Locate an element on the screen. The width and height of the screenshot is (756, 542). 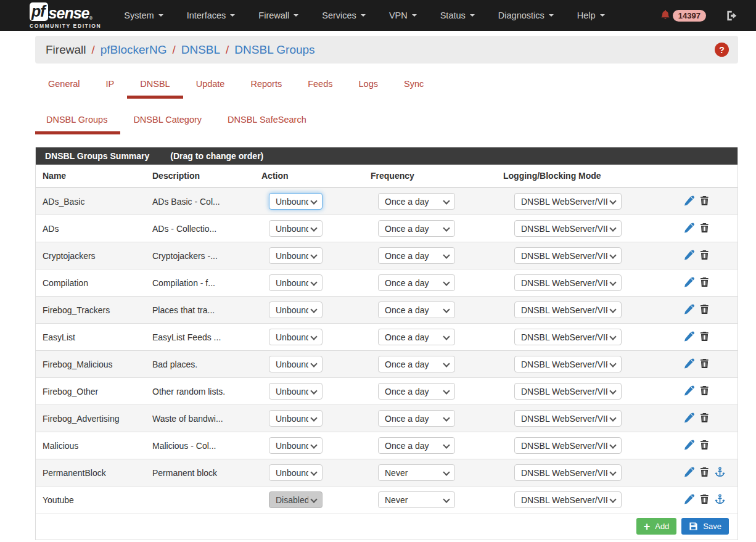
tab-reports: Reports is located at coordinates (266, 89).